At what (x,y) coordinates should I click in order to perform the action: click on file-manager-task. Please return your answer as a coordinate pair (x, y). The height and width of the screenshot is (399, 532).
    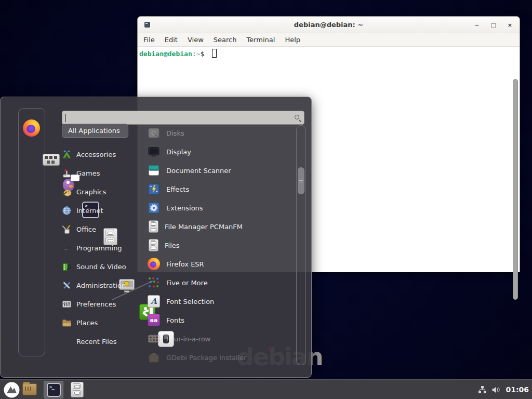
    Looking at the image, I should click on (30, 390).